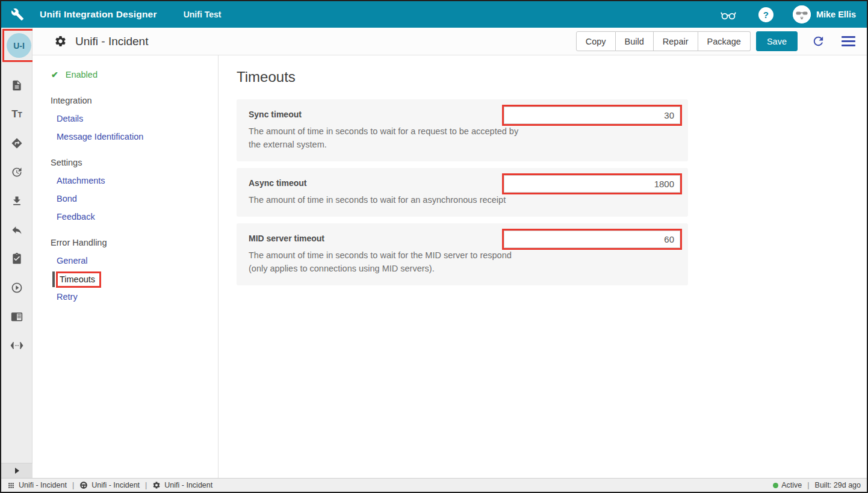  I want to click on async-timeout-card: Async timeout The amount of time in seco…, so click(462, 193).